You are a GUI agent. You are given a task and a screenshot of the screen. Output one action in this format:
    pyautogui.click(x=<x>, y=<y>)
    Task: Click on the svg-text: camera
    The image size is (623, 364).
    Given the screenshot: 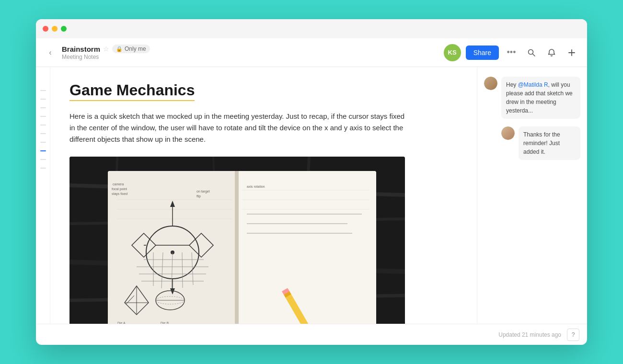 What is the action you would take?
    pyautogui.click(x=118, y=184)
    